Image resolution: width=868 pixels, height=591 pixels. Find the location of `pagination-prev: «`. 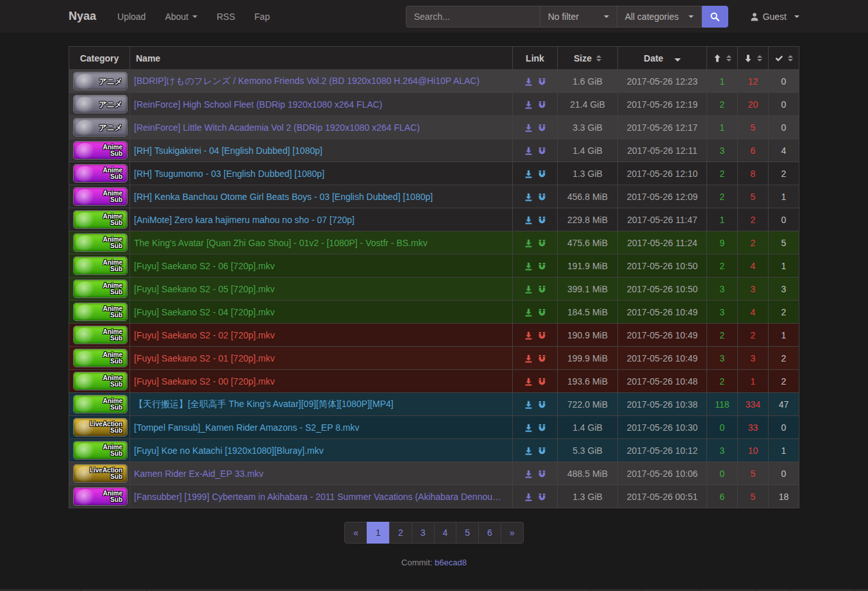

pagination-prev: « is located at coordinates (356, 533).